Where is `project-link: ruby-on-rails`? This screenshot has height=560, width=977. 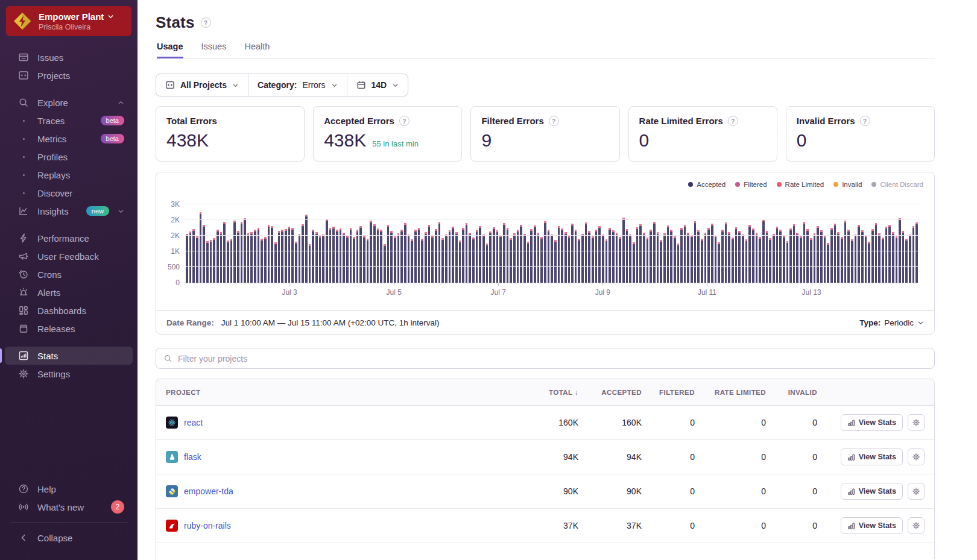 project-link: ruby-on-rails is located at coordinates (207, 526).